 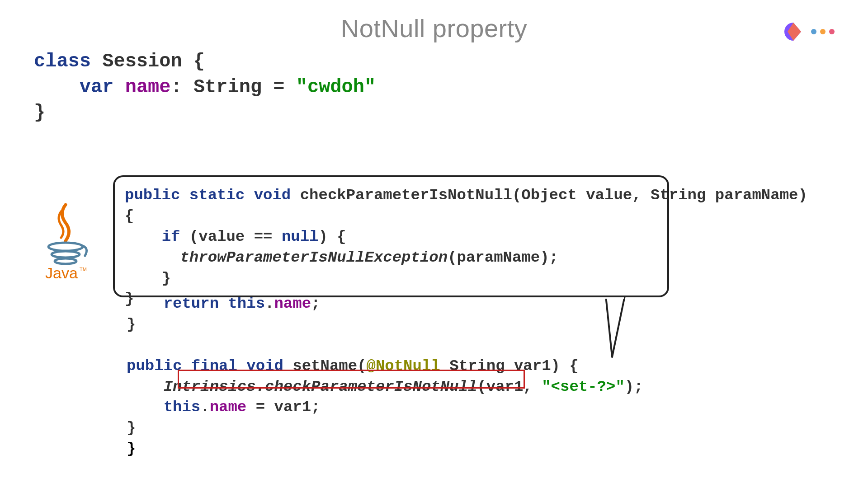 What do you see at coordinates (434, 28) in the screenshot?
I see `slide-title: NotNull property` at bounding box center [434, 28].